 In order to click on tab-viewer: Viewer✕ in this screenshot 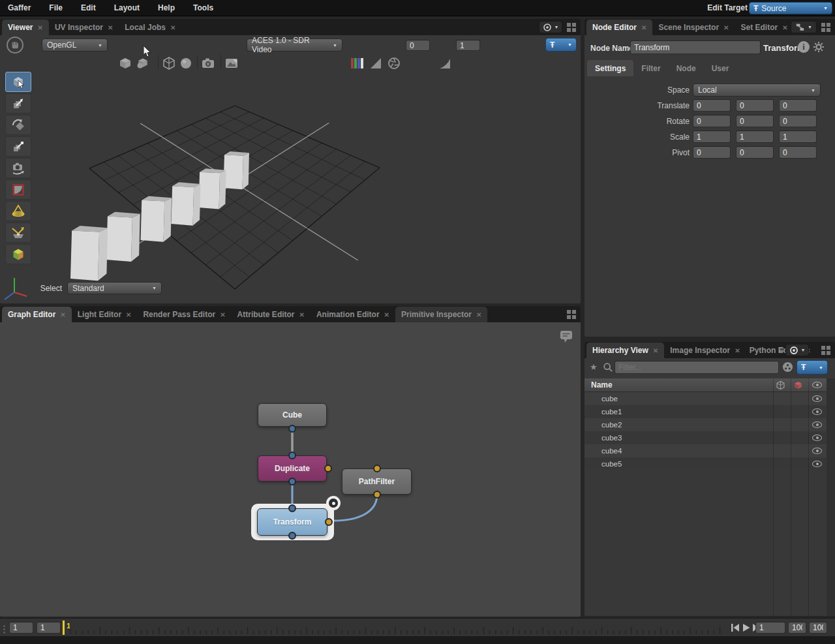, I will do `click(25, 27)`.